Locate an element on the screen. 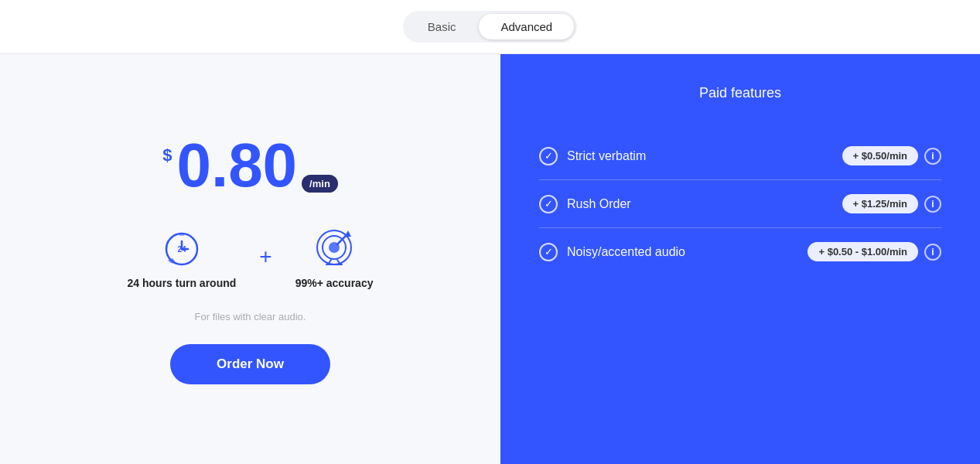  subtitle-text: For files with clear audio. is located at coordinates (251, 317).